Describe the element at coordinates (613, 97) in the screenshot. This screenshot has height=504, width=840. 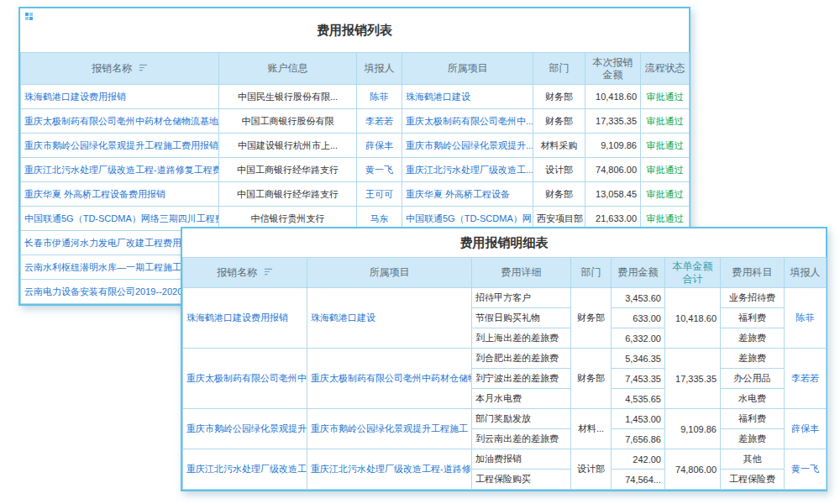
I see `amount-cell: 10,418.60` at that location.